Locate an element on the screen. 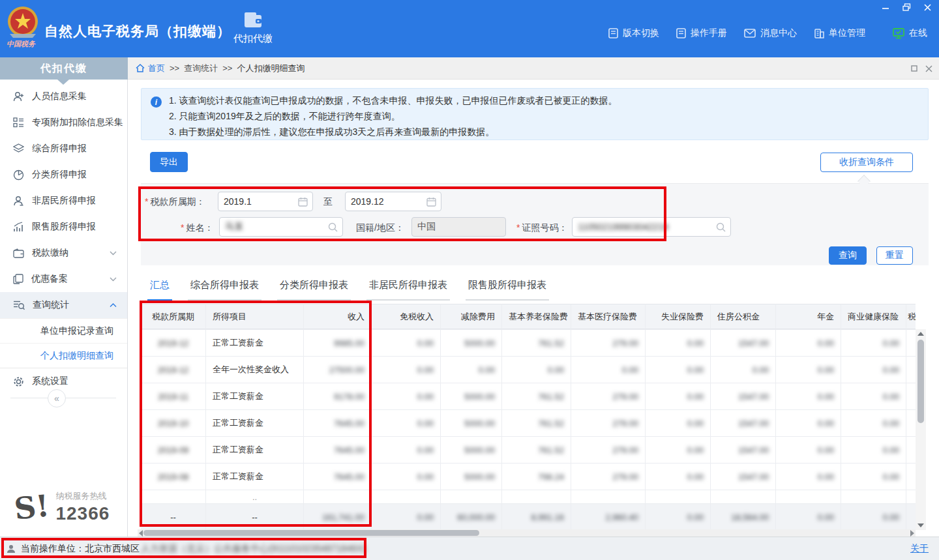 This screenshot has width=939, height=560. cell-period: 2019-08 is located at coordinates (173, 477).